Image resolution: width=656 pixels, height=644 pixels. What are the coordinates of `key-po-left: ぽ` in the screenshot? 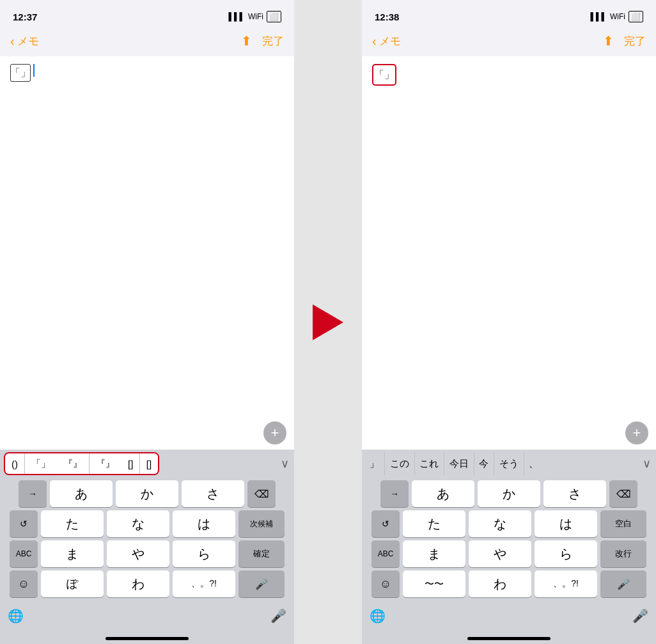 It's located at (72, 584).